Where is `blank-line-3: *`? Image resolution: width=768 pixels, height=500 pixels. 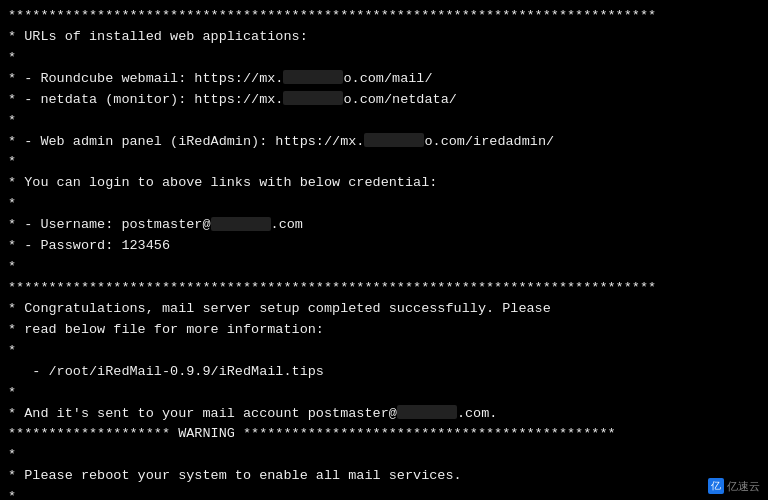 blank-line-3: * is located at coordinates (384, 162).